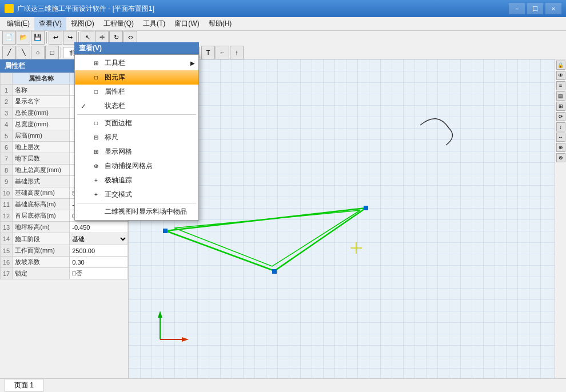 This screenshot has height=392, width=566. What do you see at coordinates (98, 239) in the screenshot?
I see `phase-select: 基础` at bounding box center [98, 239].